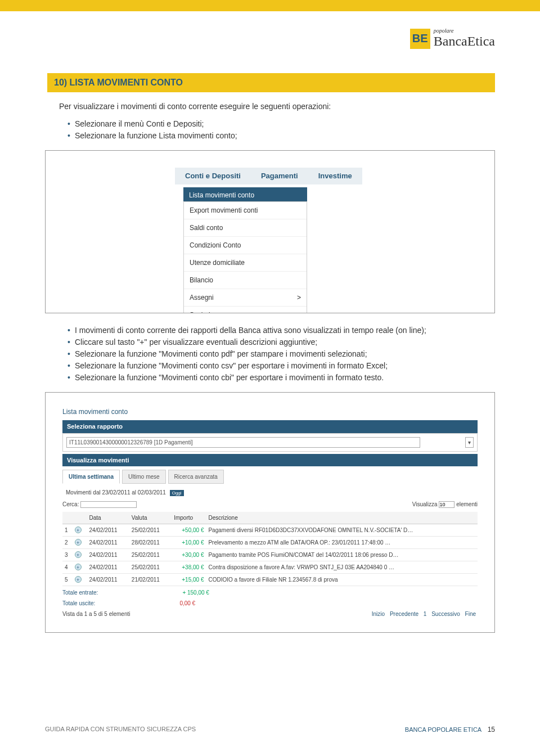  I want to click on cell-descrizione: CODIOIO a favore di Filiale NR 1.234567.…, so click(342, 580).